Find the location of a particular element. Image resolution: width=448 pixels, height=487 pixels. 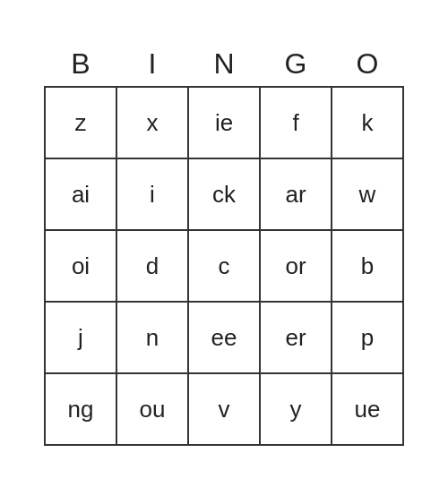

grid-cell-r0-c2: ie is located at coordinates (225, 124).